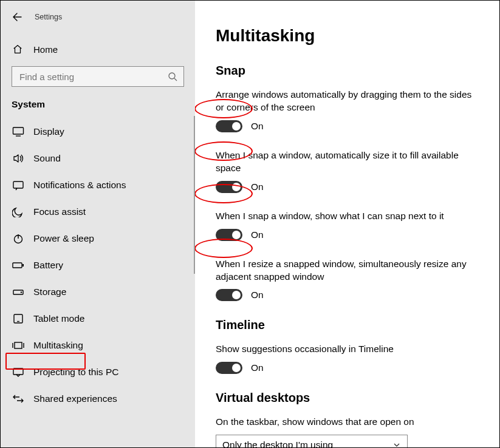  Describe the element at coordinates (18, 239) in the screenshot. I see `power-icon` at that location.